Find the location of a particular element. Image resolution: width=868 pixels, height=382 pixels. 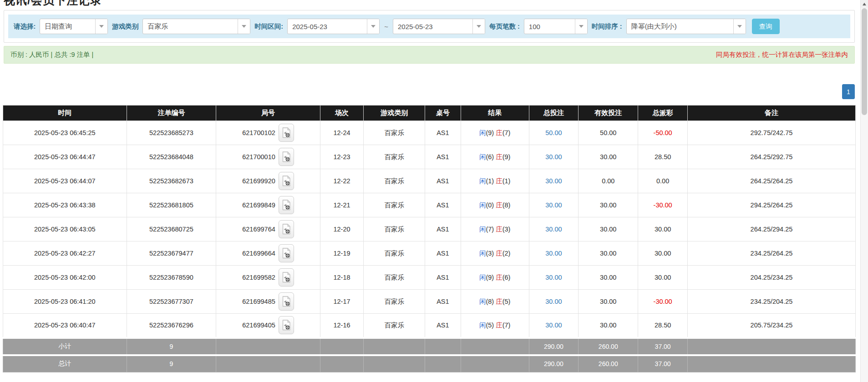

cell-time: 2025-05-23 06:40:47 is located at coordinates (65, 326).